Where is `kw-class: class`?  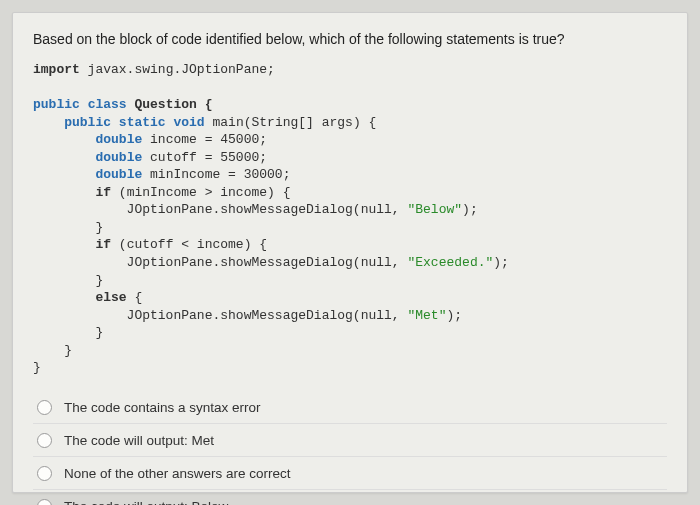
kw-class: class is located at coordinates (108, 104).